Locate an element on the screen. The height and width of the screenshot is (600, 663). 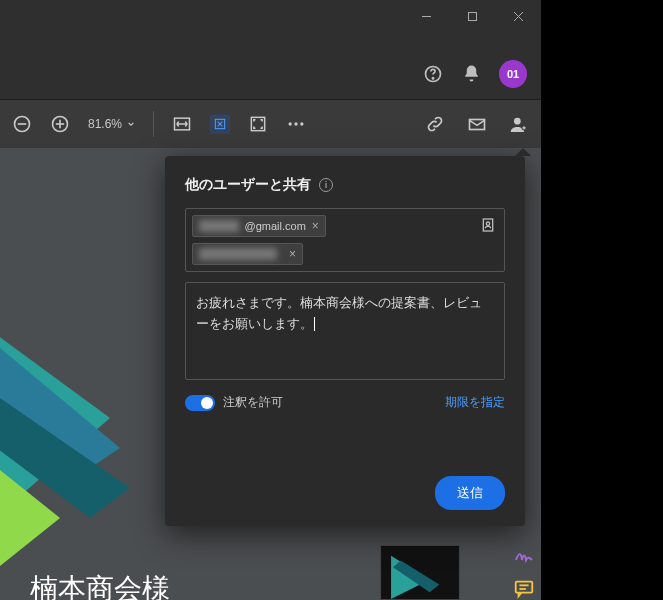
address-book-icon is located at coordinates (488, 225).